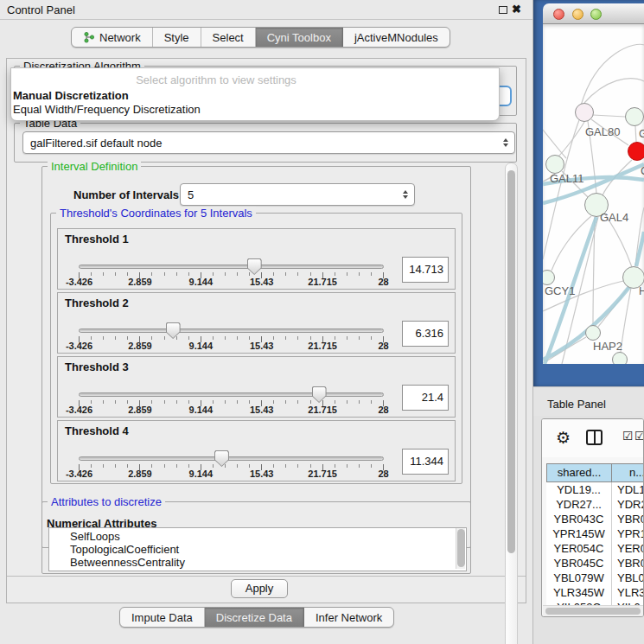 This screenshot has height=644, width=644. What do you see at coordinates (577, 14) in the screenshot?
I see `minimize-window-button` at bounding box center [577, 14].